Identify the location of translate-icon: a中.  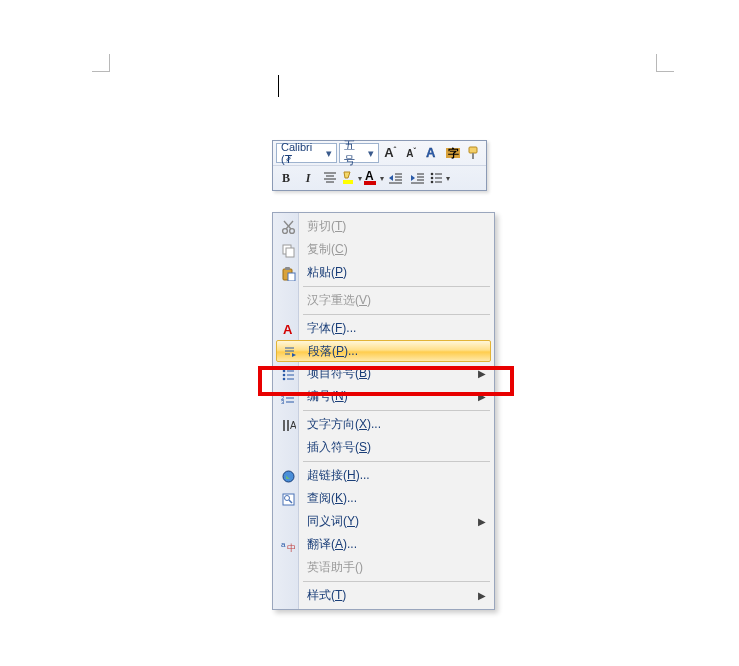
(288, 545).